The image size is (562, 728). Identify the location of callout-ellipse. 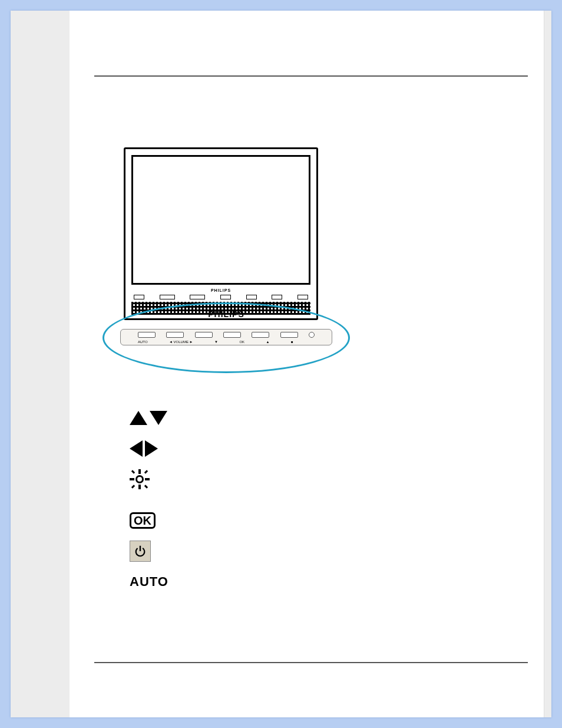
(226, 338).